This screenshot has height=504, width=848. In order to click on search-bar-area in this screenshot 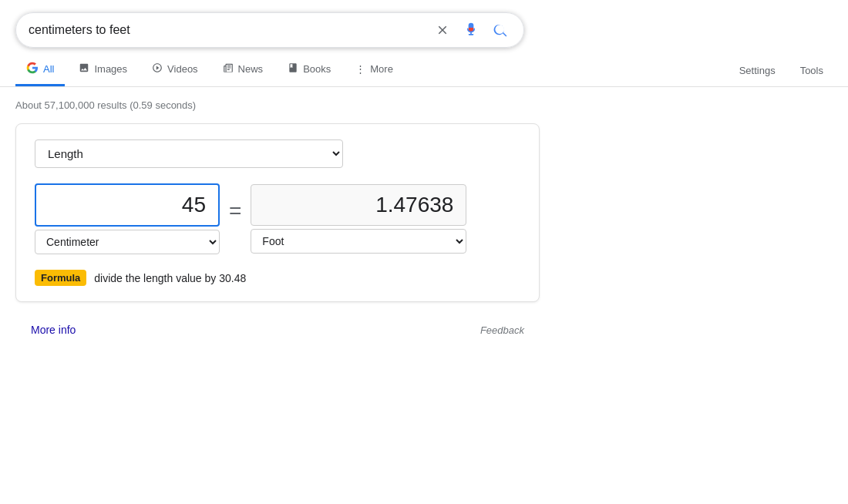, I will do `click(424, 24)`.